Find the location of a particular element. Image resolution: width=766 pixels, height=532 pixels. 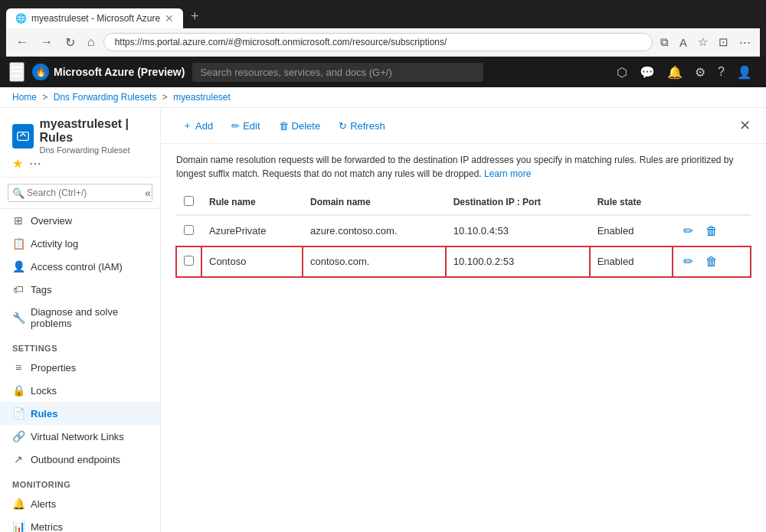

tags-icon: 🏷 is located at coordinates (18, 289).